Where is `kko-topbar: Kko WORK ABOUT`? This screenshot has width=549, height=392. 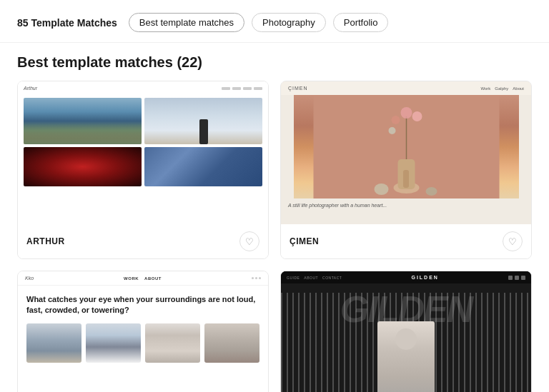 kko-topbar: Kko WORK ABOUT is located at coordinates (143, 278).